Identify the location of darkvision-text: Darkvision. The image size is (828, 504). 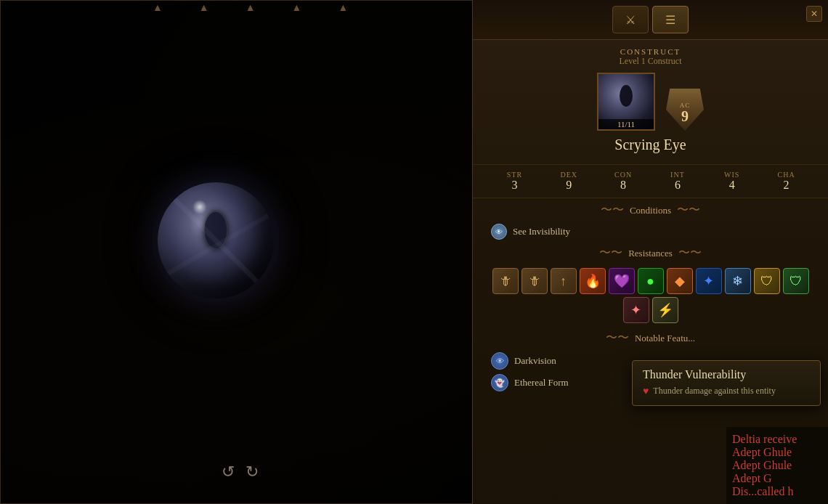
(535, 361).